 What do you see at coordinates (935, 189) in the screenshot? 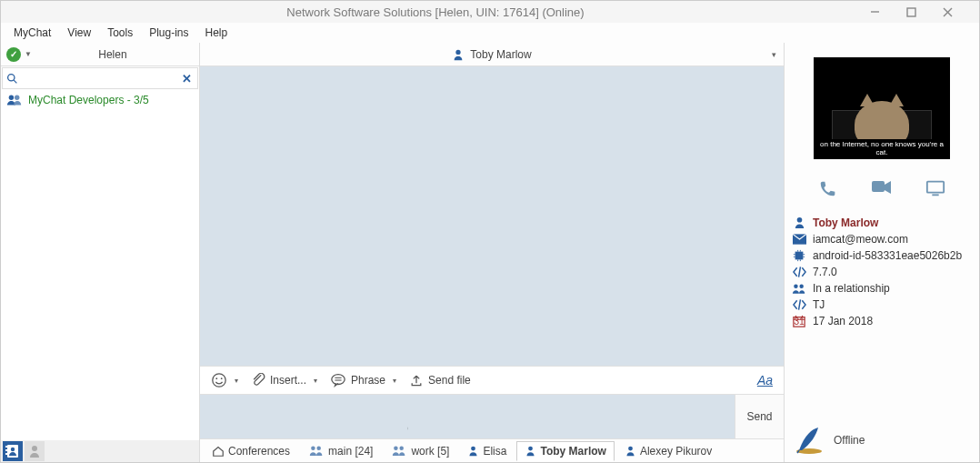
I see `screen-icon` at bounding box center [935, 189].